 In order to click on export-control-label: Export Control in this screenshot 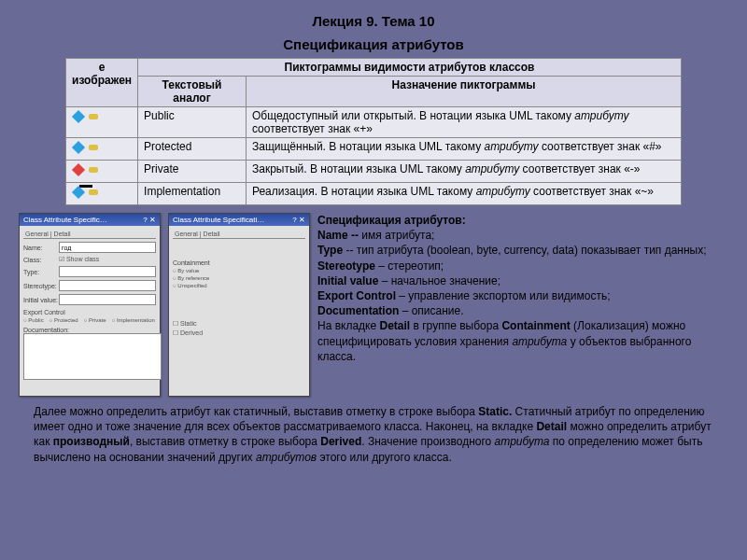, I will do `click(90, 312)`.